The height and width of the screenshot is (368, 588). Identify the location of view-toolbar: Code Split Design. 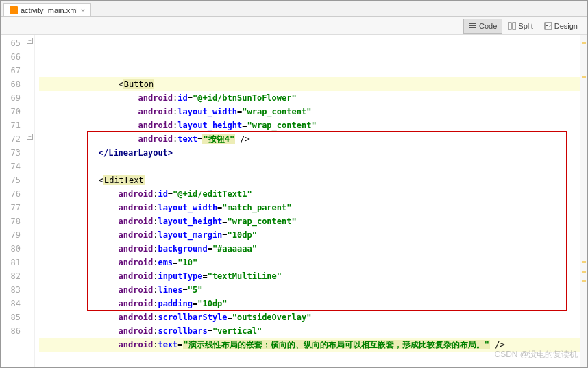
(294, 26).